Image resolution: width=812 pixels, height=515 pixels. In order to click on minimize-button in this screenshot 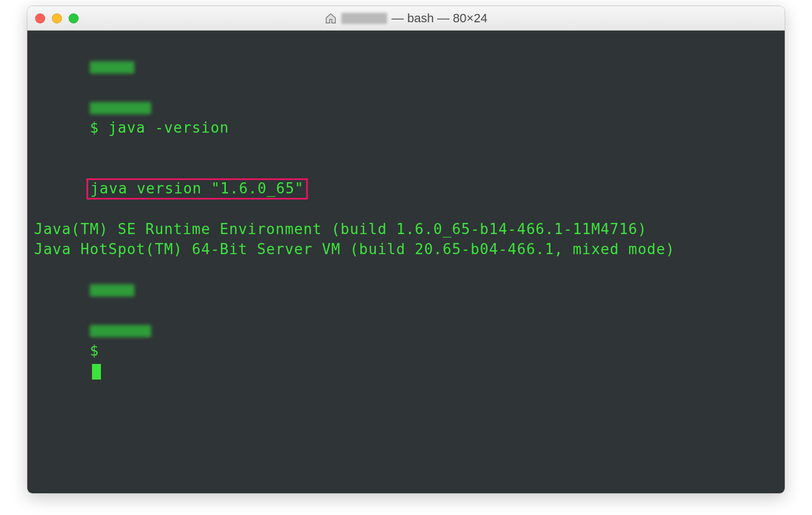, I will do `click(57, 18)`.